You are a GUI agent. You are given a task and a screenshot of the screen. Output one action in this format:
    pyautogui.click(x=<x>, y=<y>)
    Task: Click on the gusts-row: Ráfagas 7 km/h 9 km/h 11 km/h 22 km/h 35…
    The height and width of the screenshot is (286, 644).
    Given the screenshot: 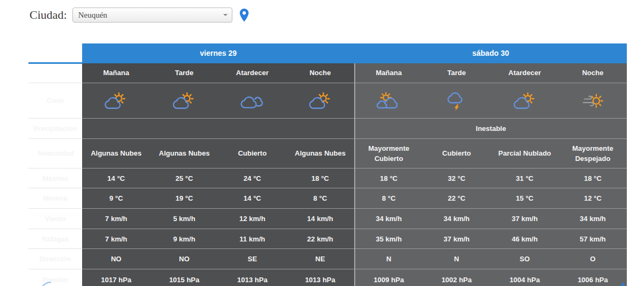 What is the action you would take?
    pyautogui.click(x=327, y=239)
    